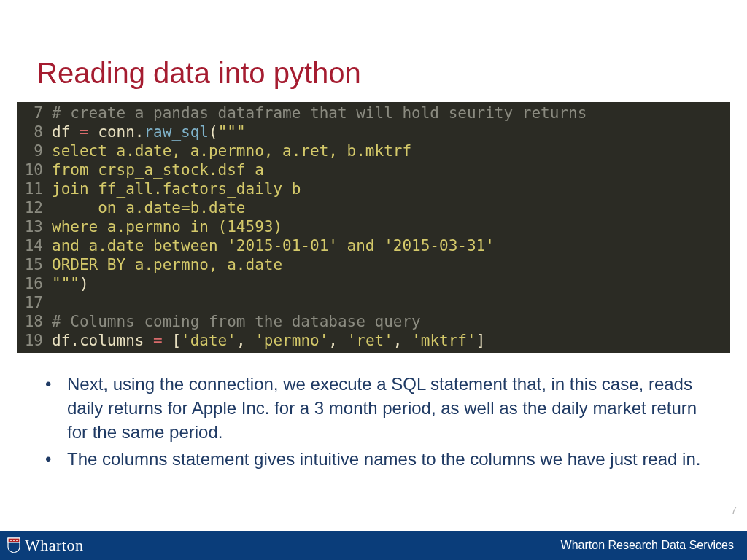  I want to click on line-number: 9, so click(34, 151).